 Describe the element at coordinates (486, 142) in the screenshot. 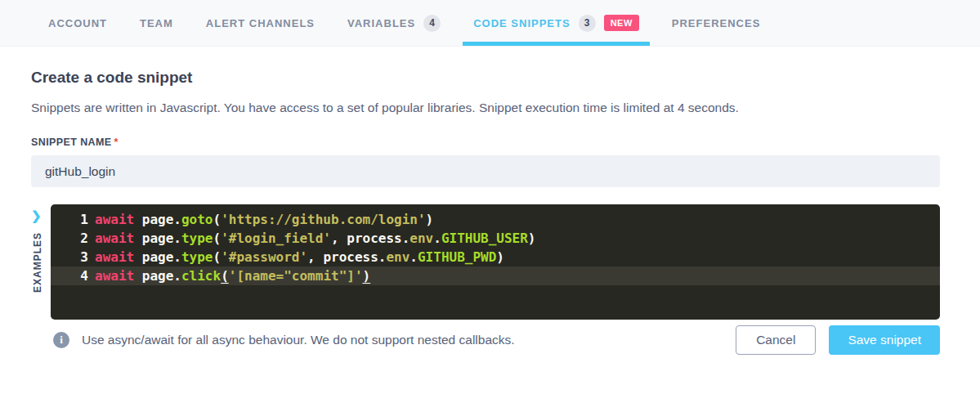

I see `snippet-name-label: SNIPPET NAME*` at that location.